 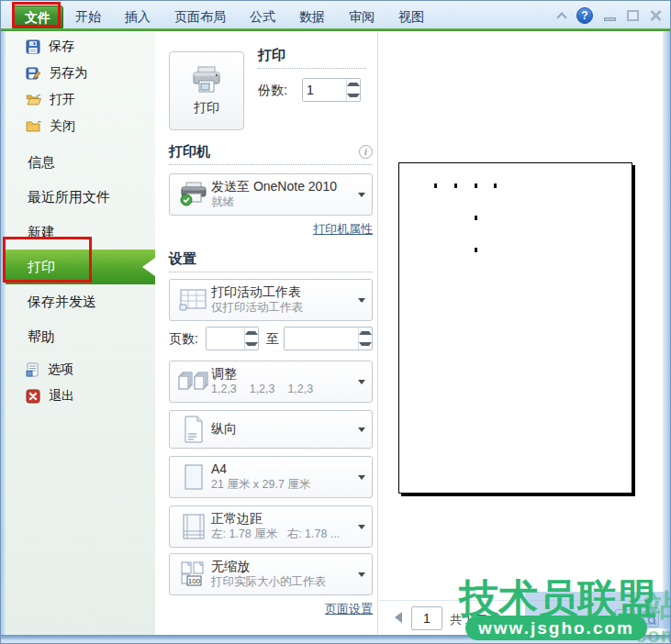 What do you see at coordinates (271, 229) in the screenshot?
I see `printer-properties-link: 打印机属性` at bounding box center [271, 229].